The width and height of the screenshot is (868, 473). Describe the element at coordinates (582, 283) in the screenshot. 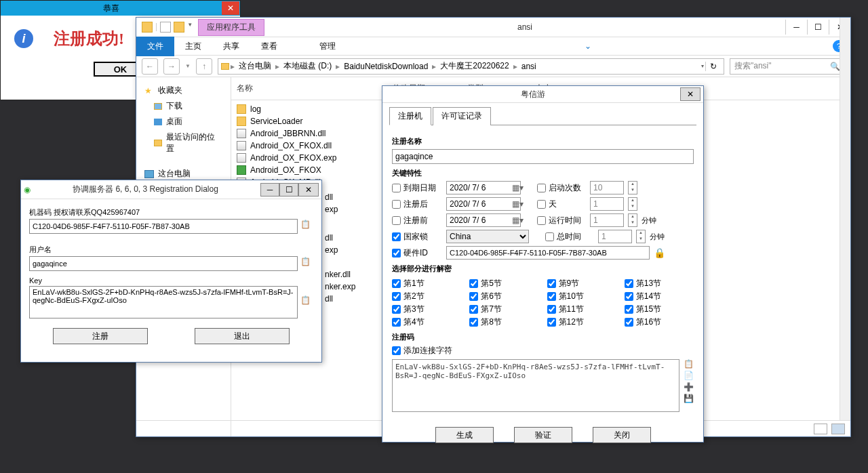

I see `section-checkbox: 第9节` at that location.